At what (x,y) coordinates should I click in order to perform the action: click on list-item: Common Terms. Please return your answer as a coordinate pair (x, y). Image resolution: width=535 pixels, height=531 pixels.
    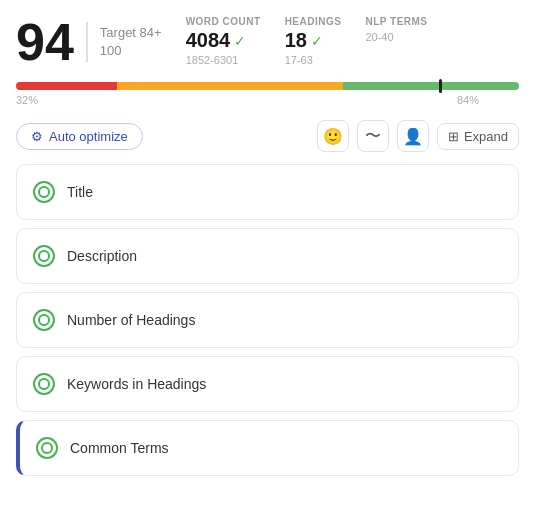
    Looking at the image, I should click on (268, 448).